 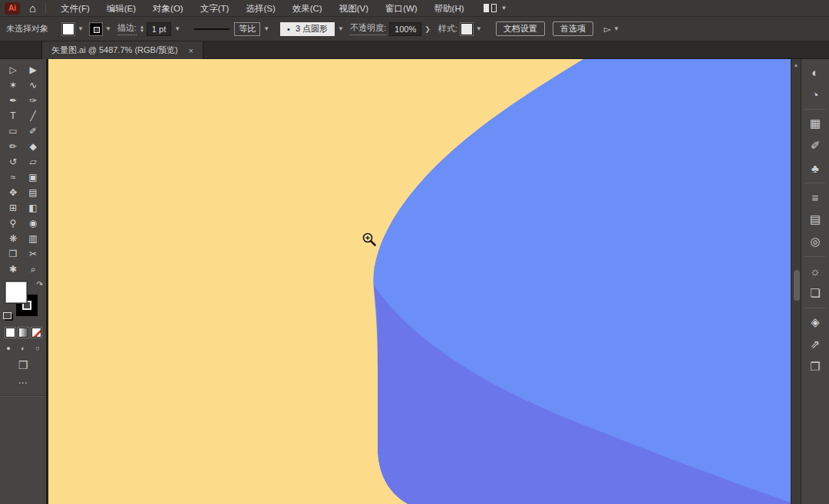 What do you see at coordinates (33, 239) in the screenshot?
I see `column-graph-tool-icon: ▥` at bounding box center [33, 239].